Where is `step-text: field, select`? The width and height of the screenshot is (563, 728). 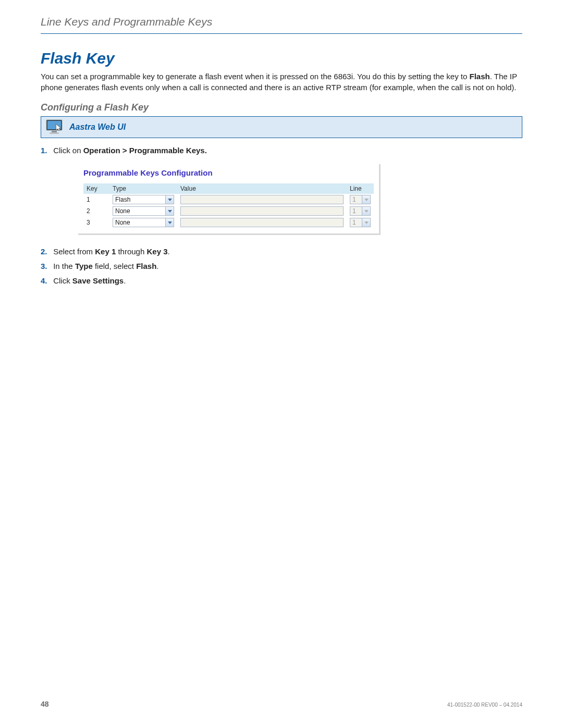 step-text: field, select is located at coordinates (115, 266).